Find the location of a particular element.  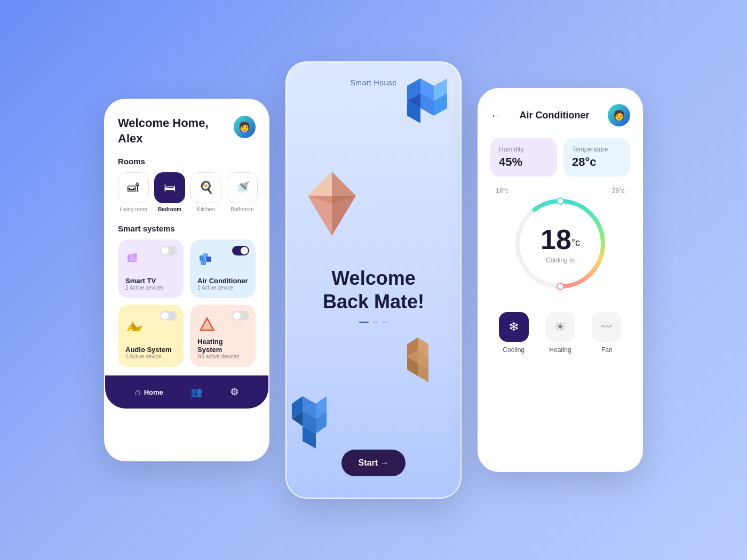

smart-label: Smart systems is located at coordinates (187, 228).